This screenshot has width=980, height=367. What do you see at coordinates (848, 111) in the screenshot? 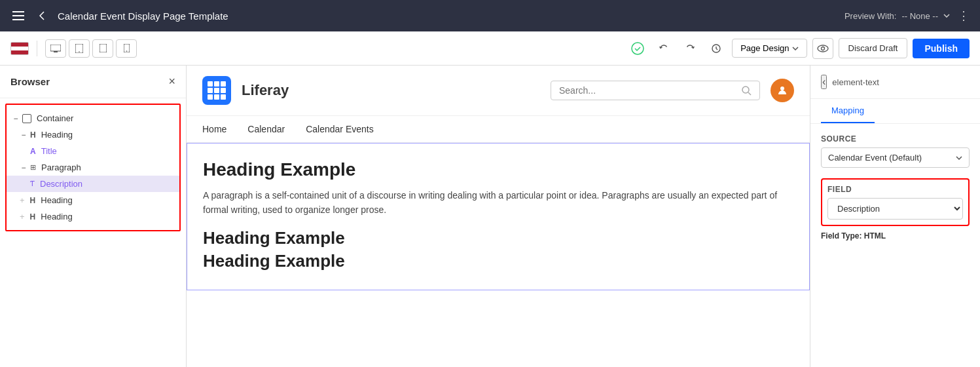
I see `tab-mapping: Mapping` at bounding box center [848, 111].